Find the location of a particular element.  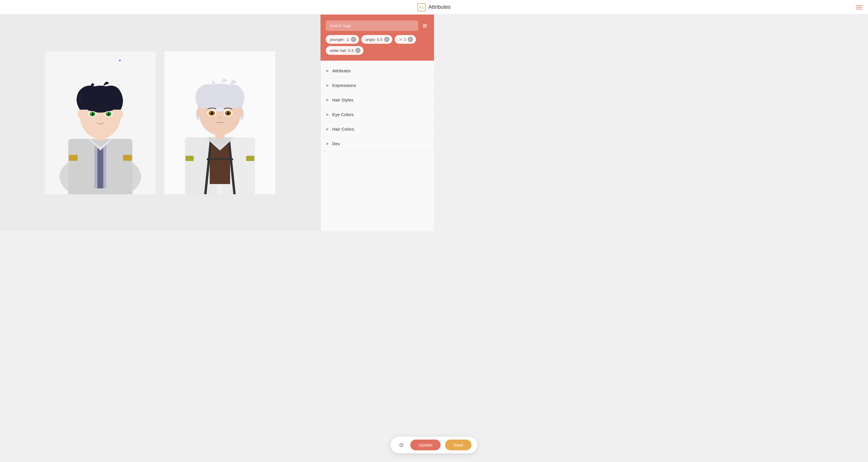

category-item-hairstyles: ▶ Hair Styles is located at coordinates (377, 100).